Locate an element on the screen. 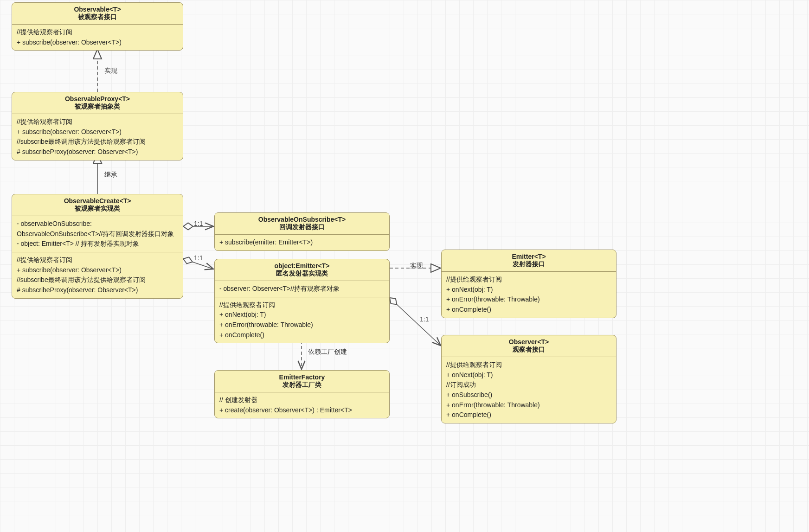 This screenshot has height=532, width=809. label-realize-1: 实现 is located at coordinates (111, 71).